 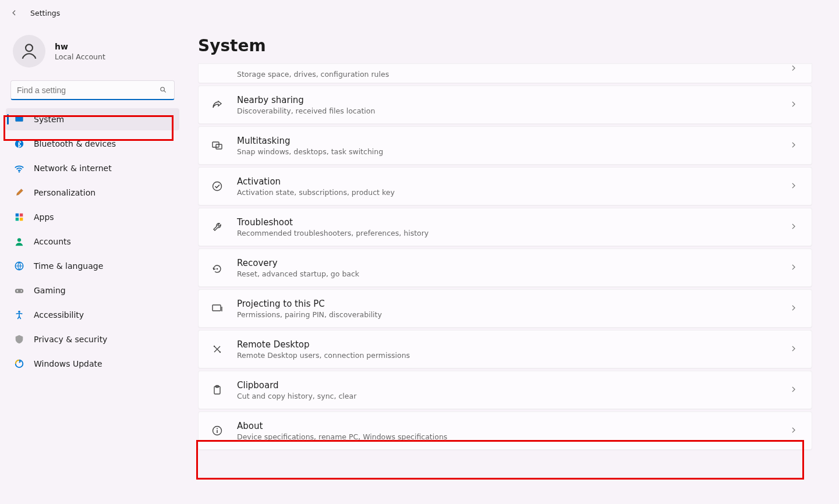 I want to click on sidebar-item-label: Apps, so click(x=44, y=217).